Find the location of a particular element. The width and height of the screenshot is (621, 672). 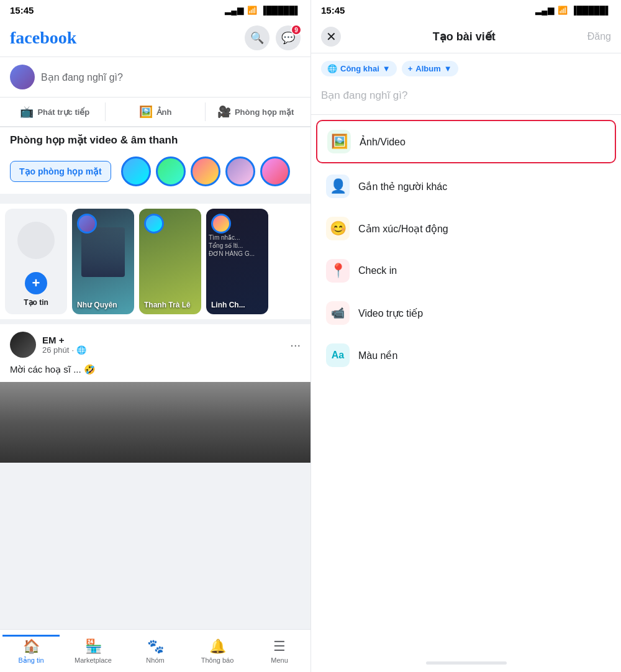

post-meta: 26 phút · 🌐 is located at coordinates (65, 350).